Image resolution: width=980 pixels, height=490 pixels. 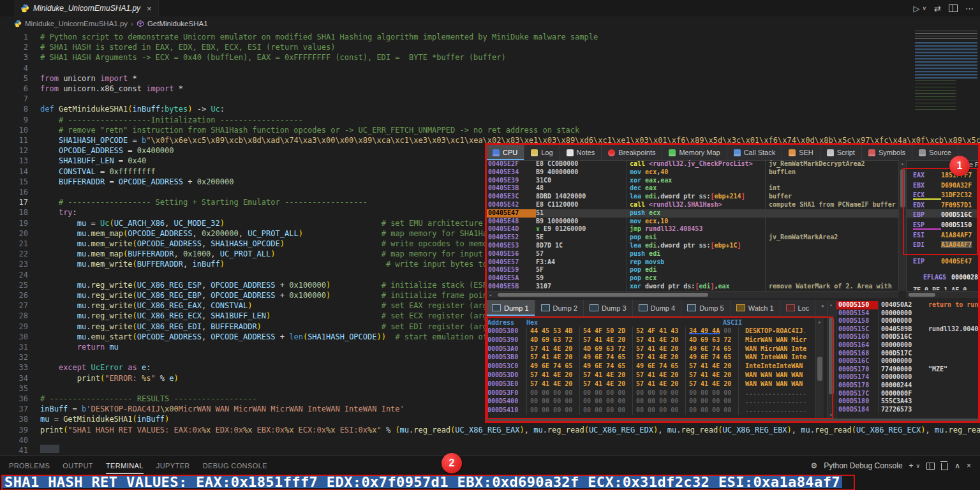 What do you see at coordinates (651, 393) in the screenshot?
I see `dump-row: 000D53F000 00 00 0000 00 00 0000 00 00 0…` at bounding box center [651, 393].